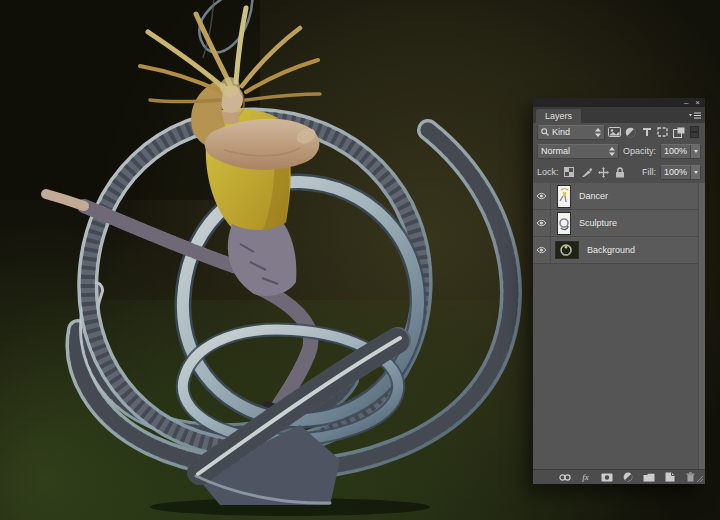  I want to click on layer-filter-toggle-icon, so click(694, 132).